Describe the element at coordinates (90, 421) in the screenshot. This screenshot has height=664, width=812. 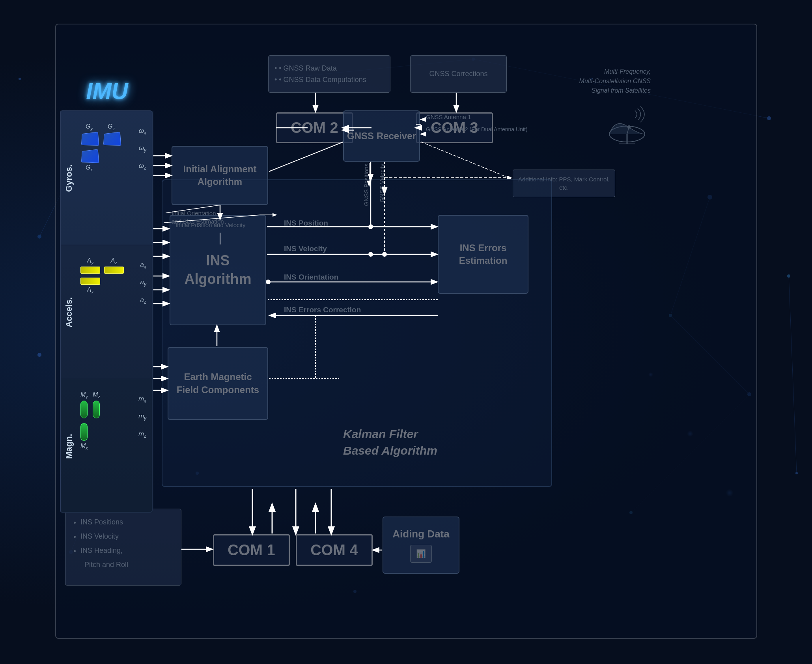
I see `magn-sensors: My Mz Mx` at that location.